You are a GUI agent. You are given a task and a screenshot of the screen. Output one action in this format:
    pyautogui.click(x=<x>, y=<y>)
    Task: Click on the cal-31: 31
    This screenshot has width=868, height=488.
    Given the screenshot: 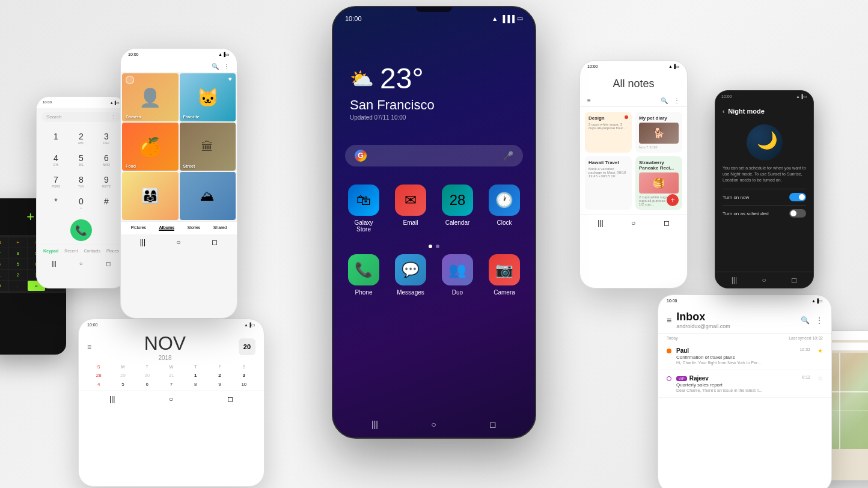 What is the action you would take?
    pyautogui.click(x=171, y=375)
    